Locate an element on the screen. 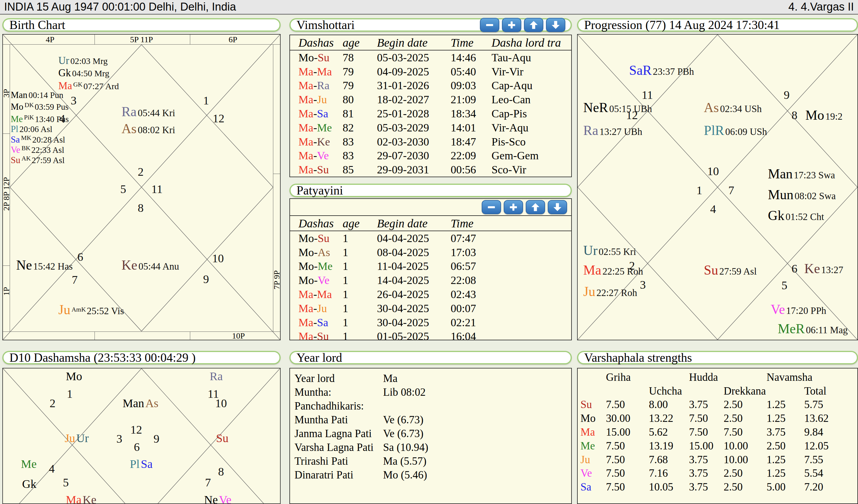  planet-label: NeR 05:15 UBh is located at coordinates (618, 107).